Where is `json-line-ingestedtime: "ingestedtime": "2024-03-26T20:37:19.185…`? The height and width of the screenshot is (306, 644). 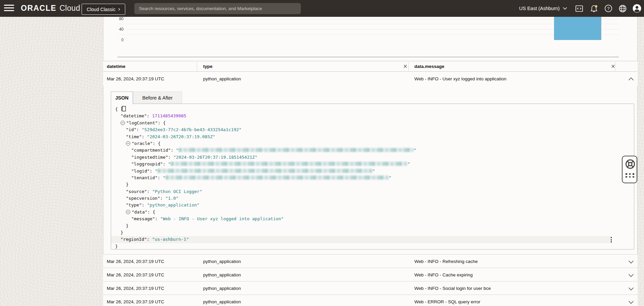 json-line-ingestedtime: "ingestedtime": "2024-03-26T20:37:19.185… is located at coordinates (373, 157).